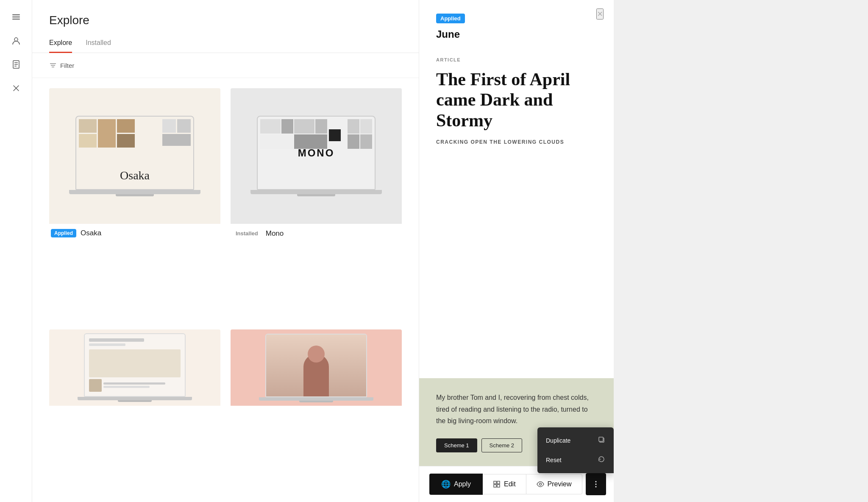 The height and width of the screenshot is (502, 868). What do you see at coordinates (596, 484) in the screenshot?
I see `more-dots-icon` at bounding box center [596, 484].